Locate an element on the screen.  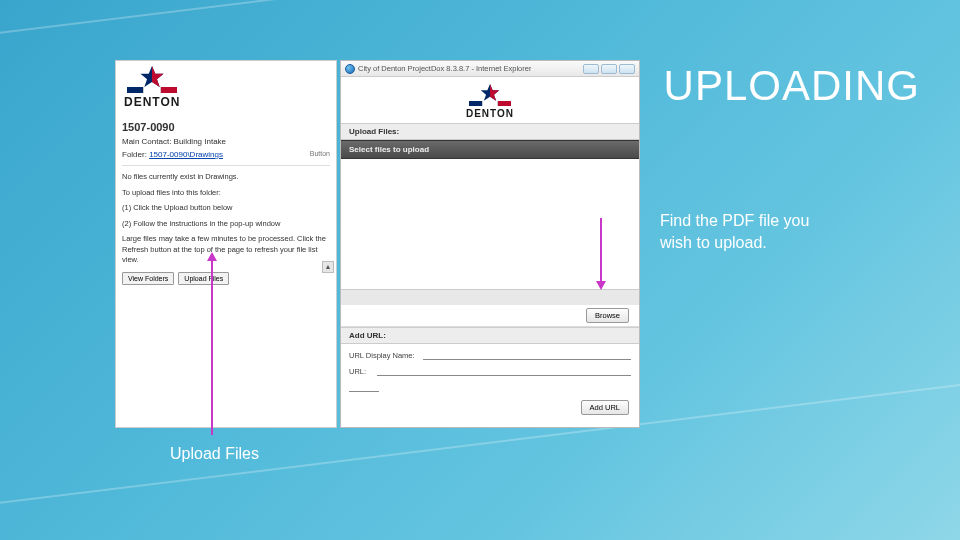
add-url-button: Add URL is located at coordinates (605, 408).